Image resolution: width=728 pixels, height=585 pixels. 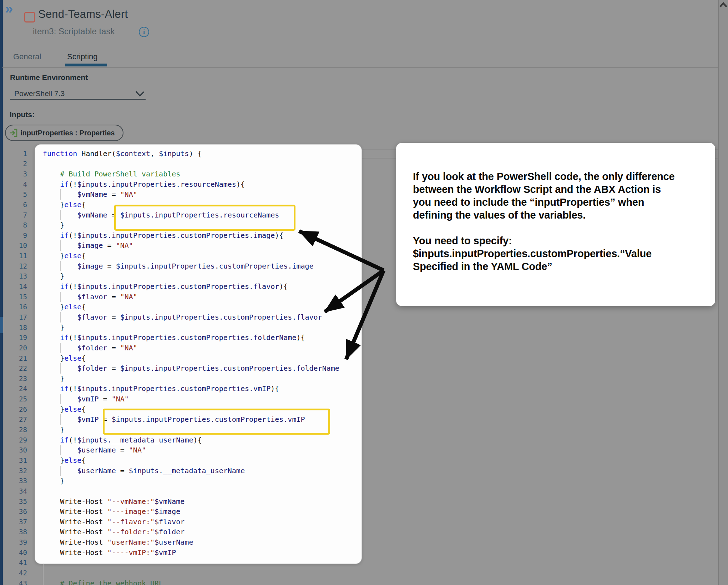 I want to click on line-number: 27, so click(x=17, y=419).